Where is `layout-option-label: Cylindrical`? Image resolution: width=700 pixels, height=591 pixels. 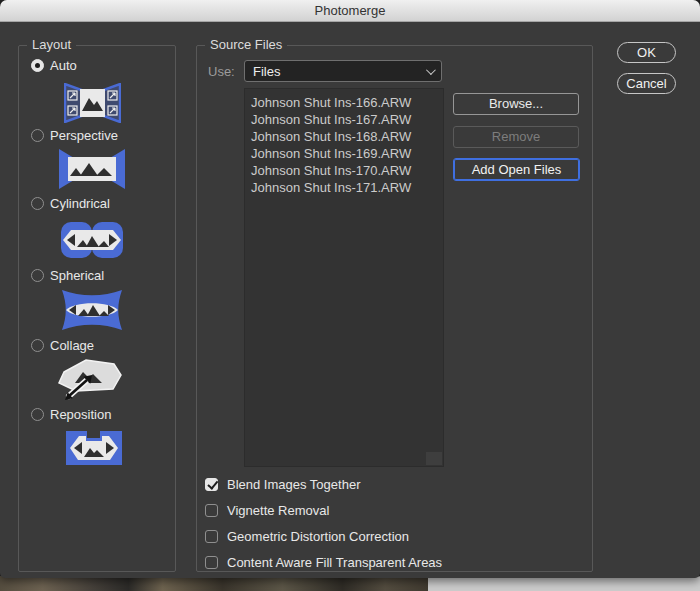 layout-option-label: Cylindrical is located at coordinates (80, 204).